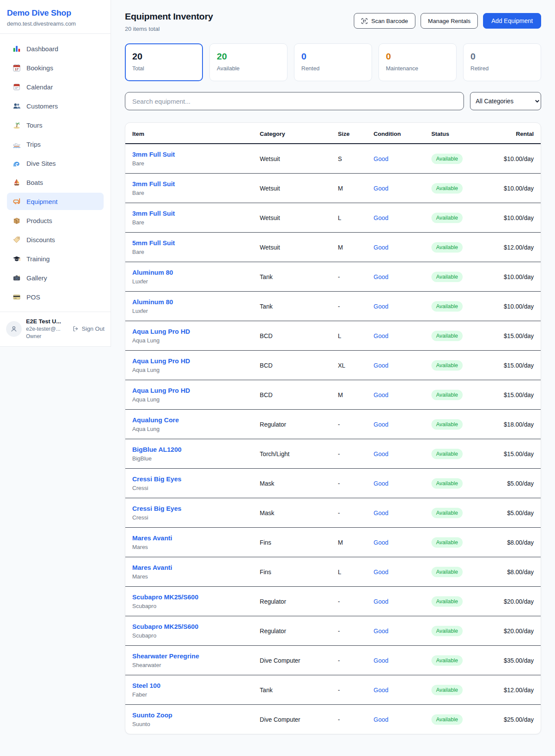  Describe the element at coordinates (189, 665) in the screenshot. I see `item-brand: Shearwater` at that location.